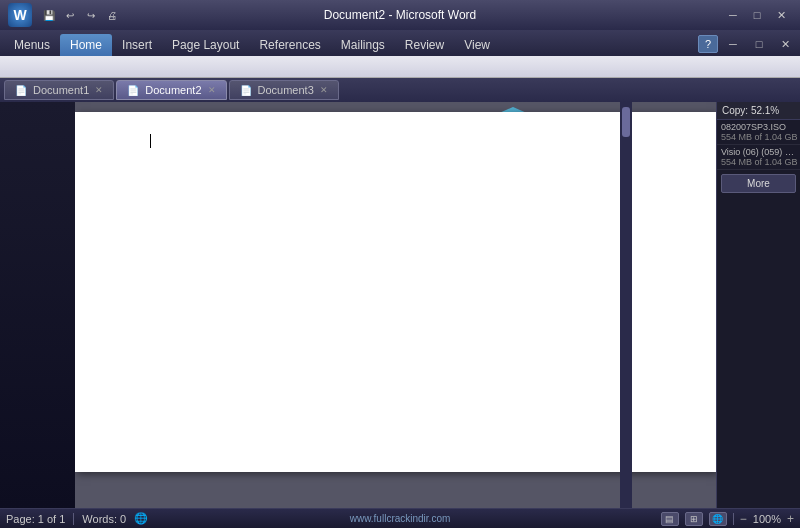  I want to click on vertical-scrollbar, so click(626, 305).